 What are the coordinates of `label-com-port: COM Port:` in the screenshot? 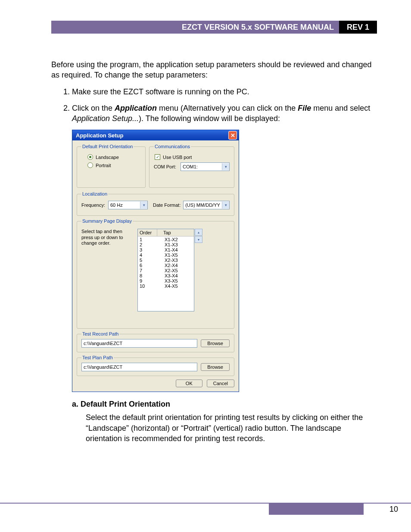 It's located at (166, 167).